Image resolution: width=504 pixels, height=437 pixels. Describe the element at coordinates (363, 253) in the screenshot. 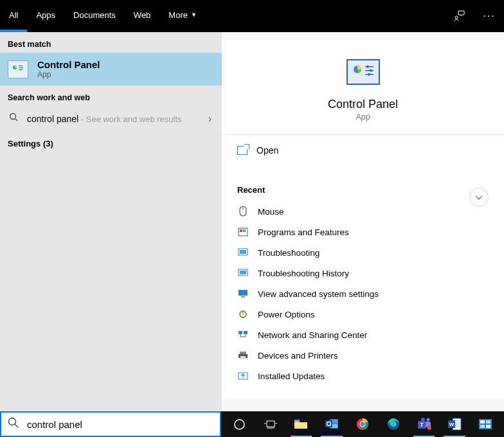

I see `recent-item-troubleshooting: Troubleshooting` at that location.